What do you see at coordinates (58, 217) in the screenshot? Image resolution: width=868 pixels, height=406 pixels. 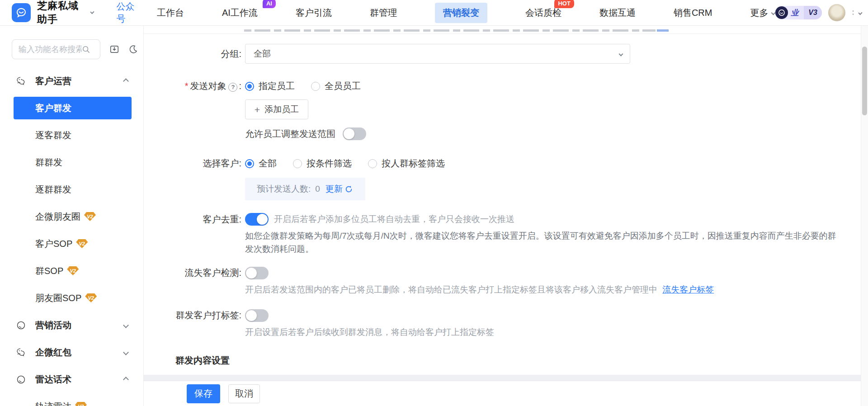 I see `sidebar-item-label: 企微朋友圈` at bounding box center [58, 217].